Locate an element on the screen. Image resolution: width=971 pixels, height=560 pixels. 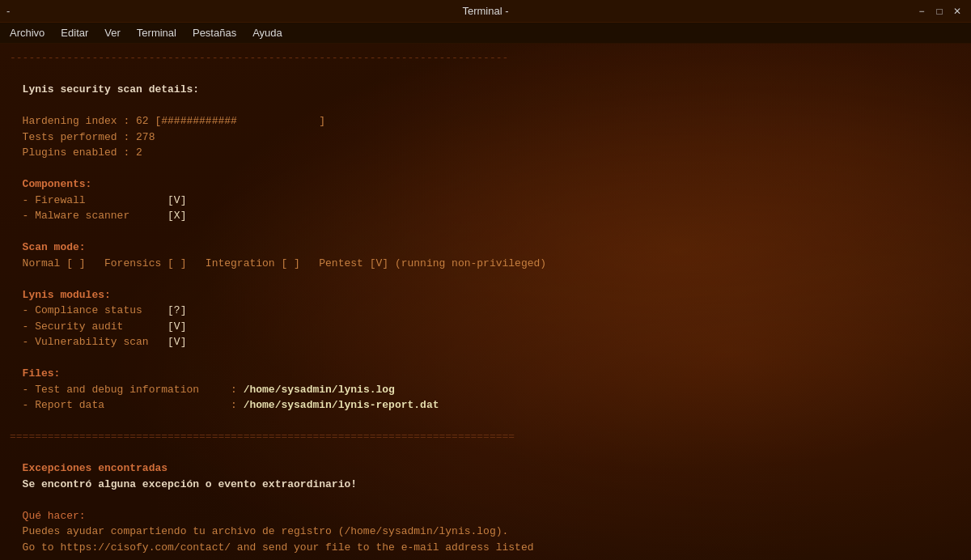
close-button: ✕ is located at coordinates (957, 11).